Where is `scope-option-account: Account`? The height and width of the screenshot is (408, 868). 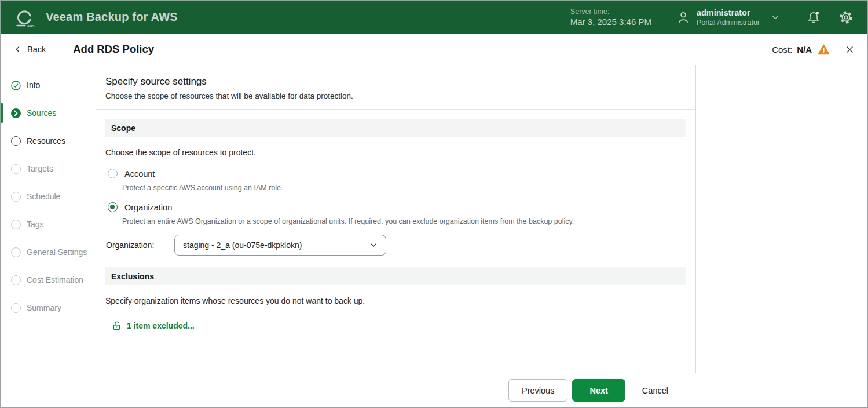
scope-option-account: Account is located at coordinates (397, 174).